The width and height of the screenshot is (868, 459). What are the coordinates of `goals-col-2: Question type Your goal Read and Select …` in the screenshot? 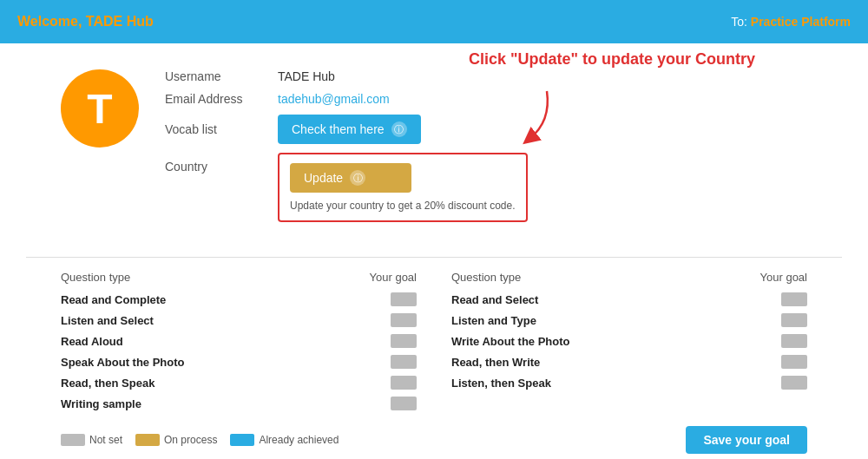 It's located at (629, 344).